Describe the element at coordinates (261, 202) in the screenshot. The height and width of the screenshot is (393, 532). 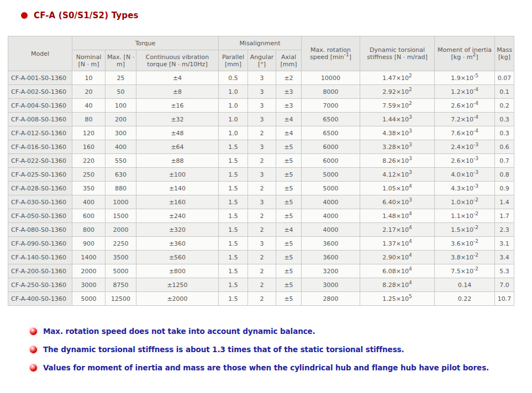
I see `table-row: CF-A-030-S0-13604001000±1601.53±540006.4…` at that location.